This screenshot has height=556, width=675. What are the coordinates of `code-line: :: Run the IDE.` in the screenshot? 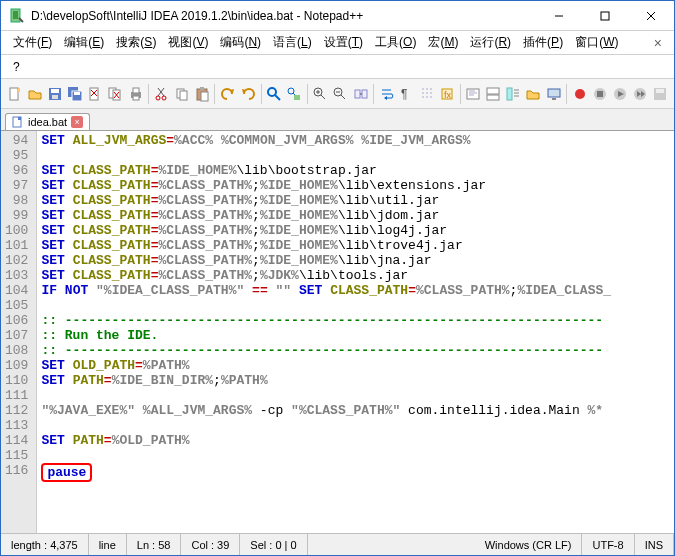 It's located at (326, 336).